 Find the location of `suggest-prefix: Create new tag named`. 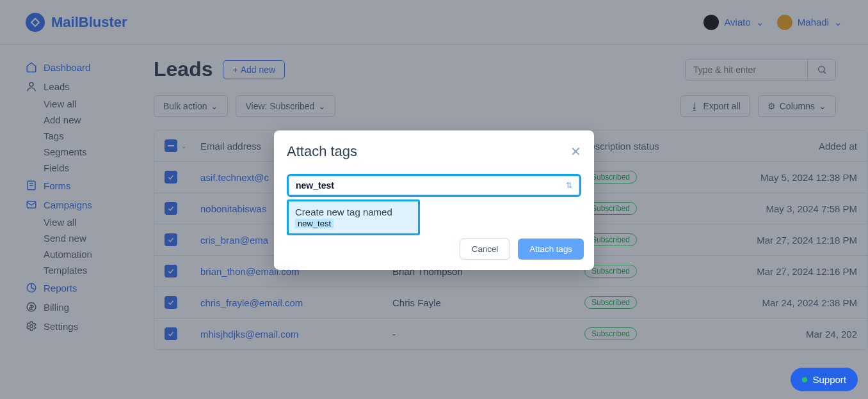

suggest-prefix: Create new tag named is located at coordinates (344, 212).